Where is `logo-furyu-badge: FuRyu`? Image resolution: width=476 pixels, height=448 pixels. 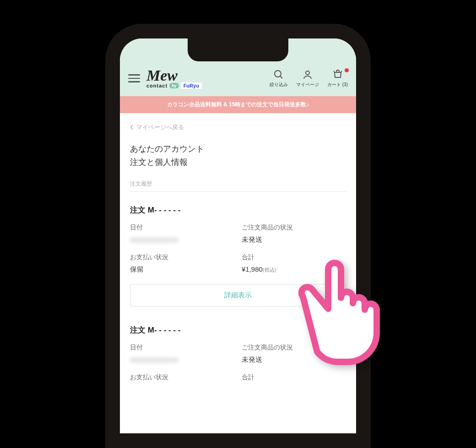
logo-furyu-badge: FuRyu is located at coordinates (191, 86).